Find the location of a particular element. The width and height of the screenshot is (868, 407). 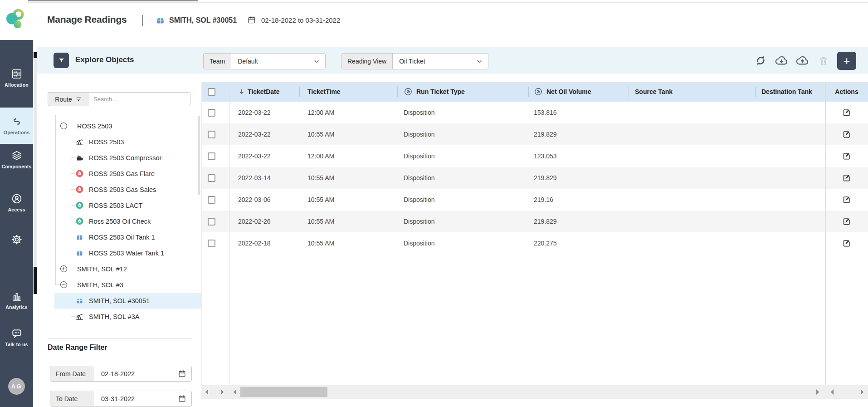

sidebar-item-access: Access is located at coordinates (16, 211).